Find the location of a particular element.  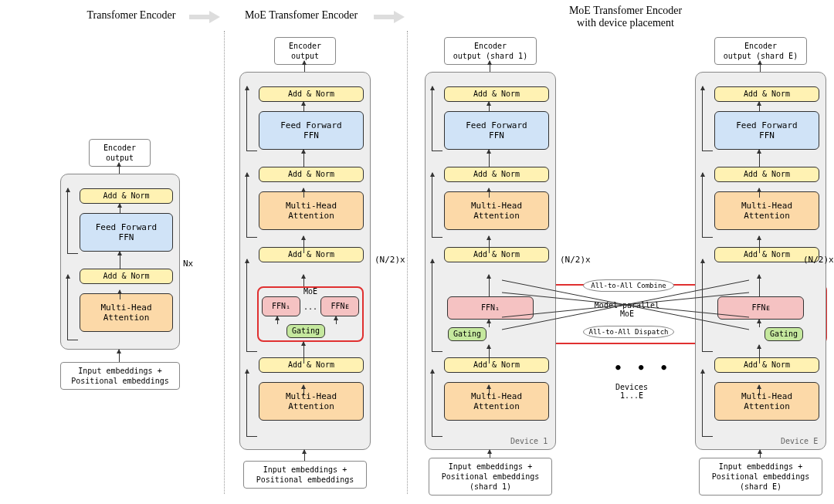

input-2: Input embeddings + Positional embeddings is located at coordinates (305, 475).